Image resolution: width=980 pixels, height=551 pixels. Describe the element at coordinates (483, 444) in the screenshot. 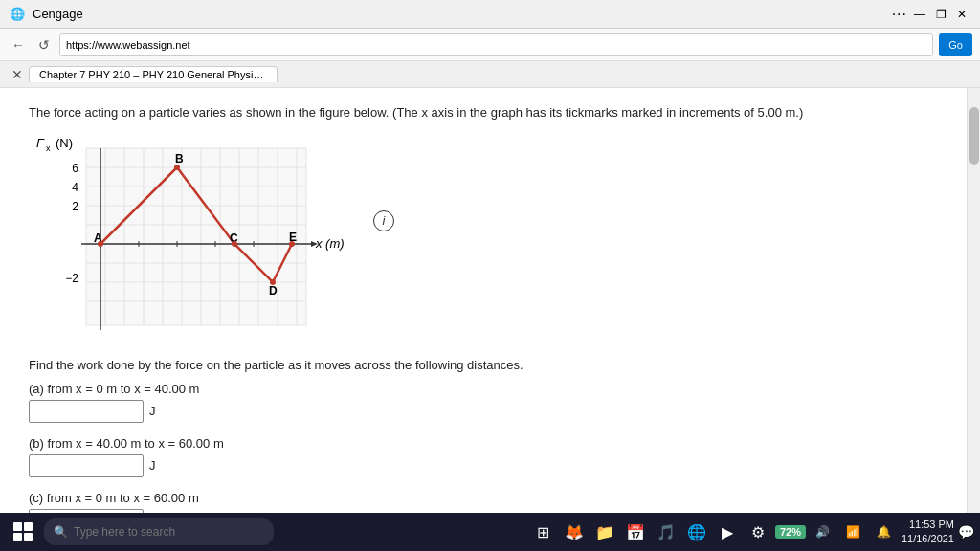

I see `part-b-label: (b) from x = 40.00 m to x = 60.00 m` at that location.